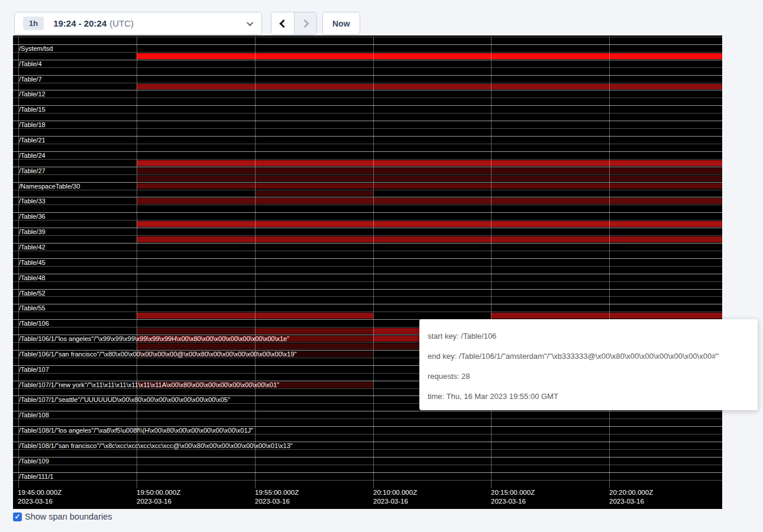  What do you see at coordinates (589, 397) in the screenshot?
I see `tooltip-time: time: Thu, 16 Mar 2023 19:55:00 GMT` at bounding box center [589, 397].